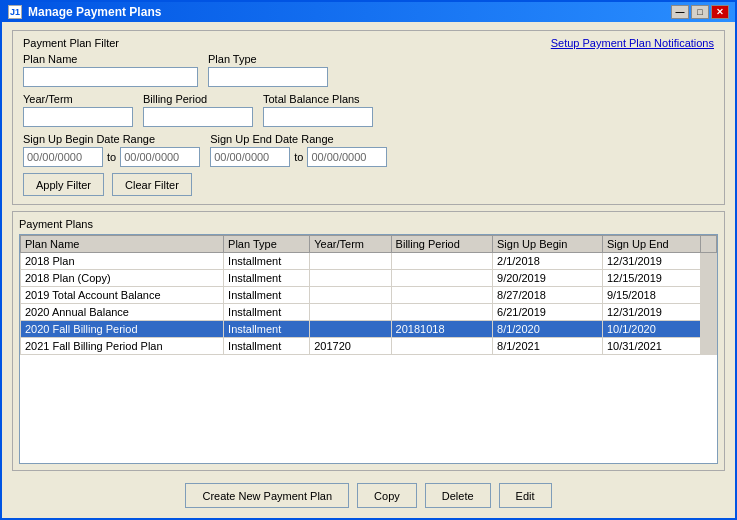 The image size is (737, 520). I want to click on total-balance-group: Total Balance Plans, so click(318, 110).